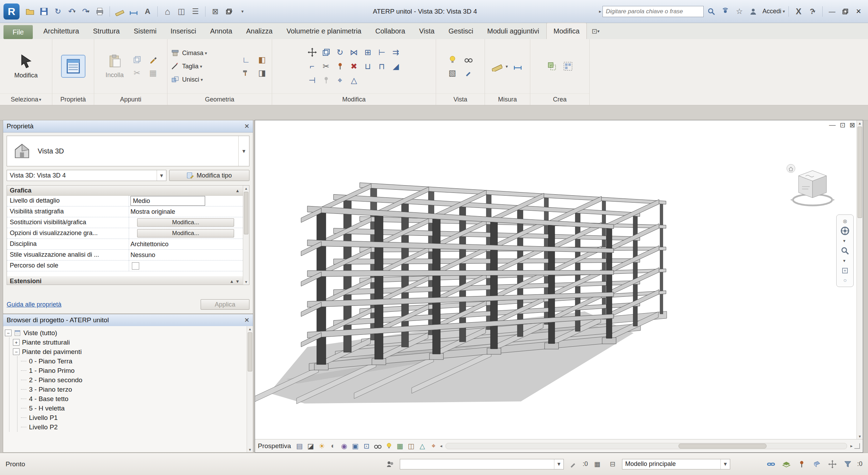 The image size is (868, 475). What do you see at coordinates (786, 464) in the screenshot?
I see `select-underlay-icon` at bounding box center [786, 464].